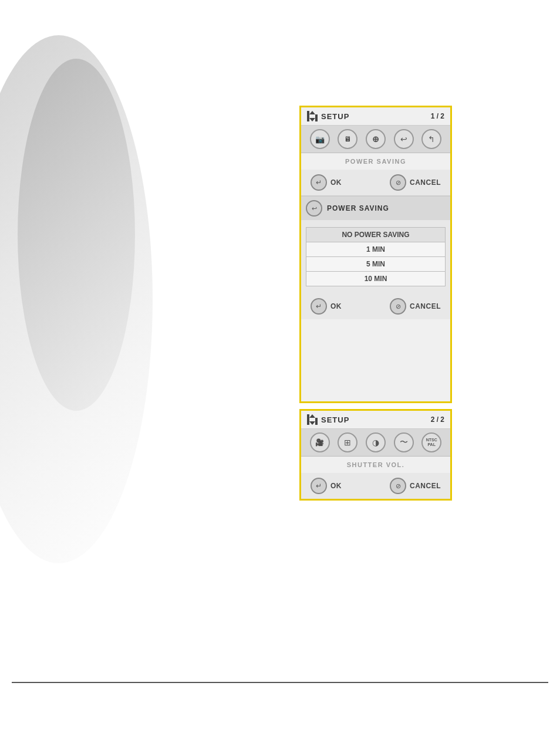 This screenshot has width=560, height=730. Describe the element at coordinates (376, 116) in the screenshot. I see `panel-1-header: SETUP 1 / 2` at that location.